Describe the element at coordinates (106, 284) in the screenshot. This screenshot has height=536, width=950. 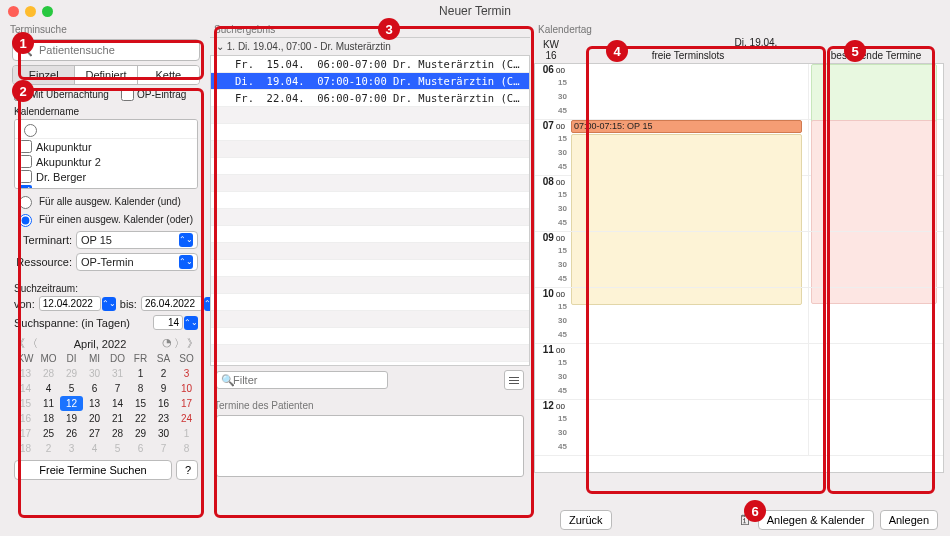
I see `suchzeitraum-label: Suchzeitraum:` at that location.